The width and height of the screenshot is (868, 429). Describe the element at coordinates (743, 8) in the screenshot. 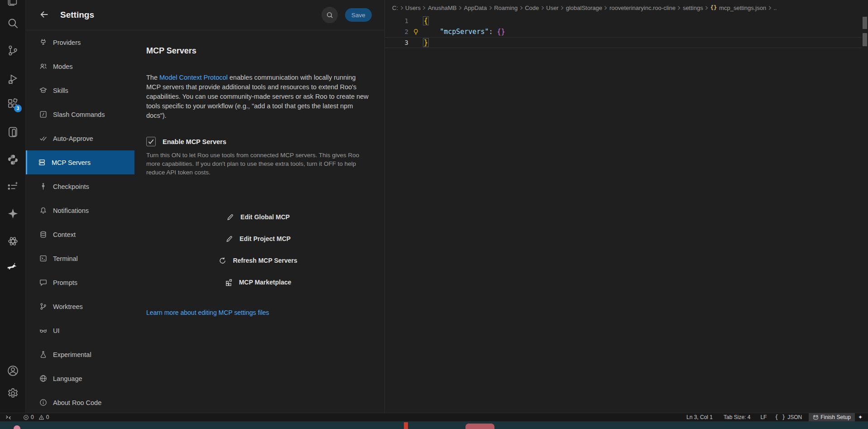

I see `breadcrumb-item-file: mcp_settings.json` at that location.